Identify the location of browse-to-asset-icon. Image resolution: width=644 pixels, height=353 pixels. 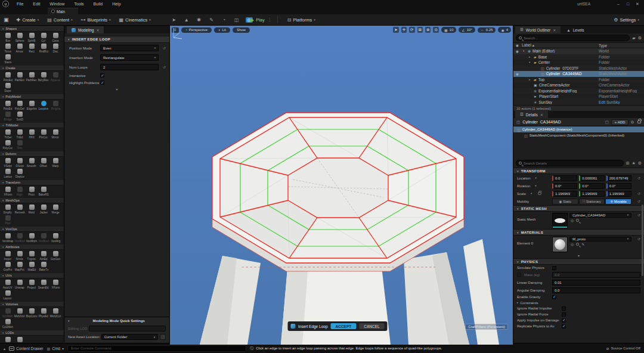
(577, 244).